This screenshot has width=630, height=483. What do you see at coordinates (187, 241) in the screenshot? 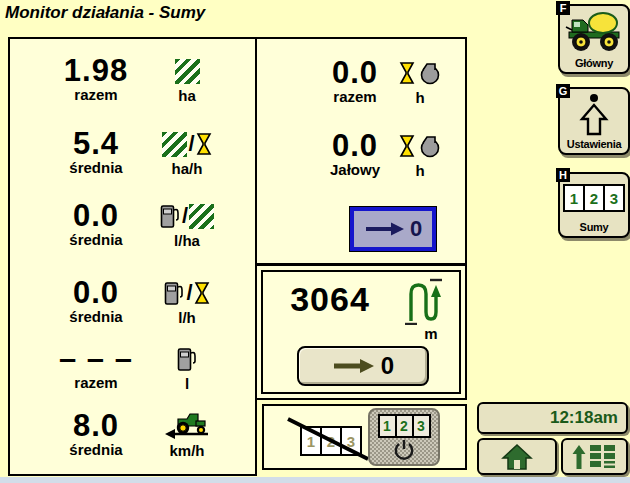
I see `metric-unit: l/ha` at bounding box center [187, 241].